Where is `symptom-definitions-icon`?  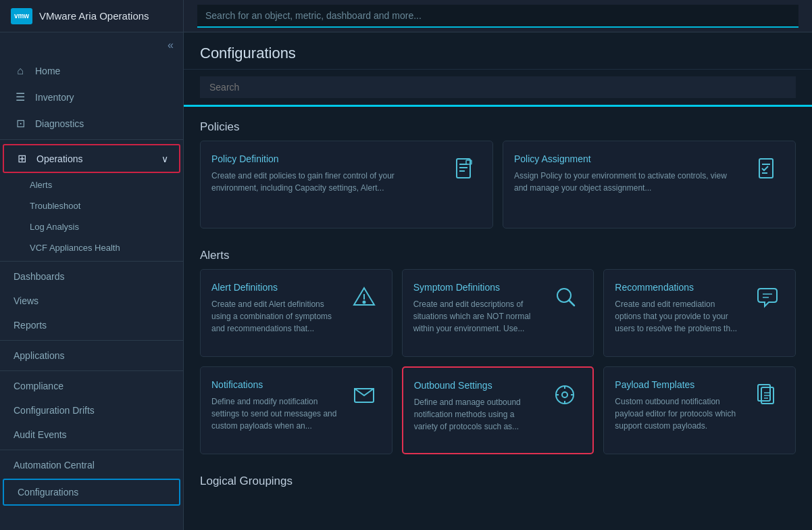 symptom-definitions-icon is located at coordinates (565, 314).